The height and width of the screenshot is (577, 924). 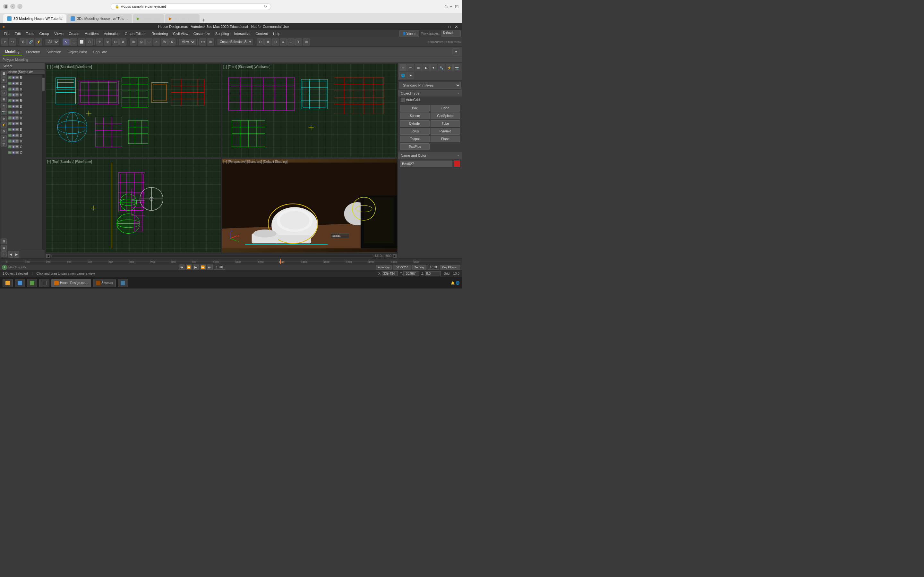 What do you see at coordinates (415, 131) in the screenshot?
I see `torus-btn: Torus` at bounding box center [415, 131].